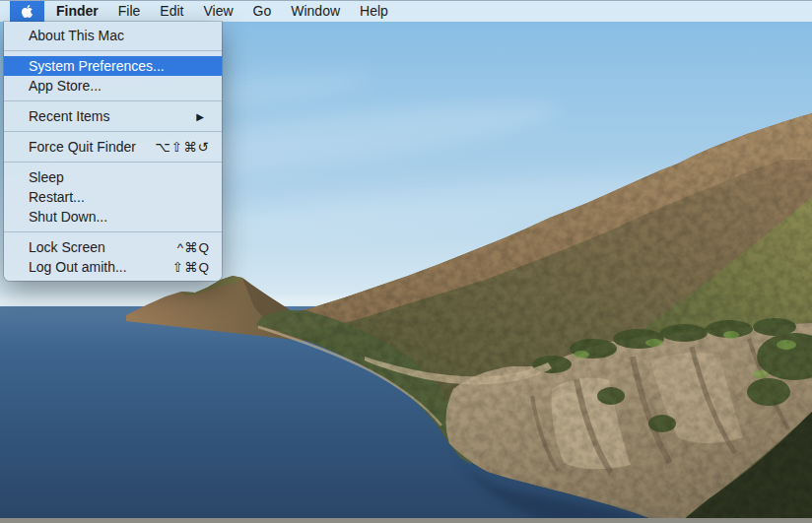  I want to click on menu-item-label: Recent Items, so click(112, 116).